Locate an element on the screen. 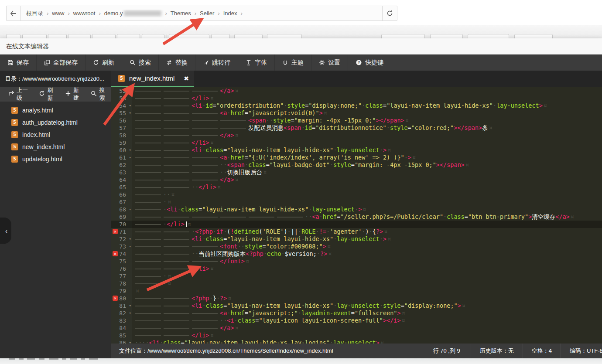 Image resolution: width=602 pixels, height=364 pixels. code-line: 83··<i·class="layui-icon layui-icon-scre… is located at coordinates (357, 321).